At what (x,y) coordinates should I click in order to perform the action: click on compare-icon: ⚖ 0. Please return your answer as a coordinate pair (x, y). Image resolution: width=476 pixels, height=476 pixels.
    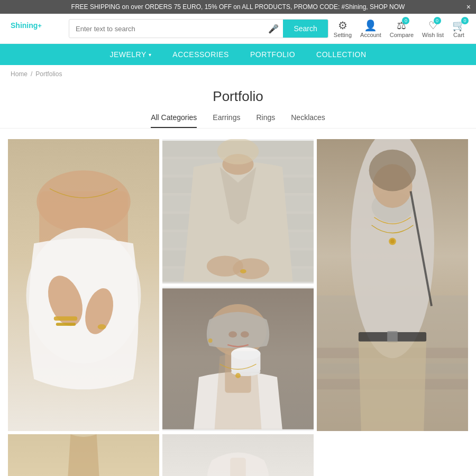
    Looking at the image, I should click on (401, 25).